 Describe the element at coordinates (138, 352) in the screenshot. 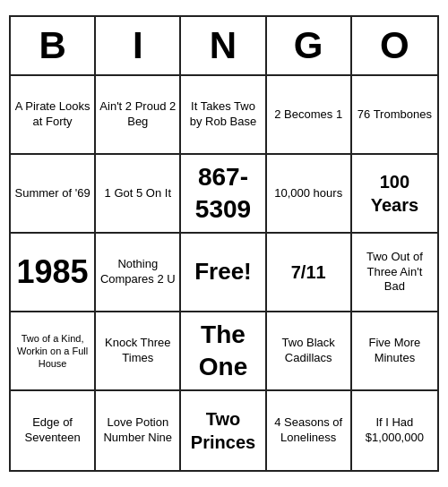

I see `bingo-cell-16: Knock Three Times` at that location.